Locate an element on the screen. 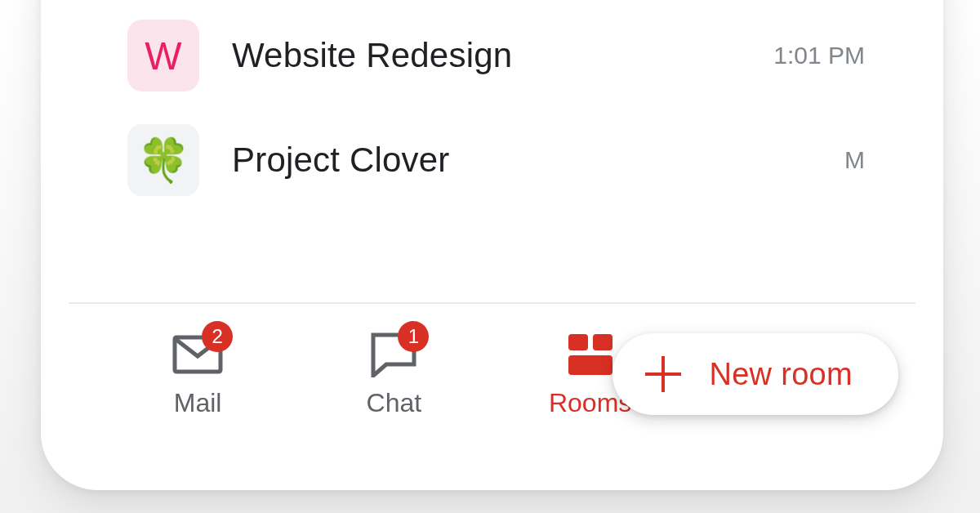  plus-icon is located at coordinates (663, 374).